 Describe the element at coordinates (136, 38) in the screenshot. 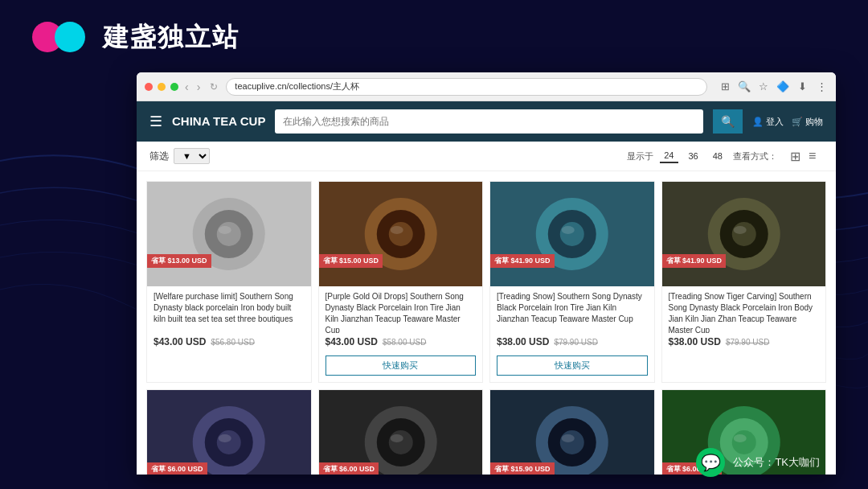

I see `logo-area: 建盏独立站` at that location.